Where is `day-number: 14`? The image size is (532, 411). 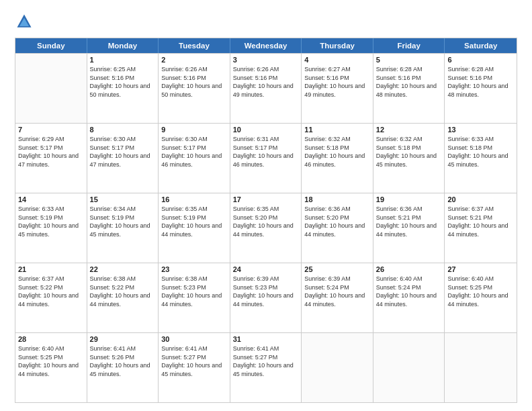 day-number: 14 is located at coordinates (51, 199).